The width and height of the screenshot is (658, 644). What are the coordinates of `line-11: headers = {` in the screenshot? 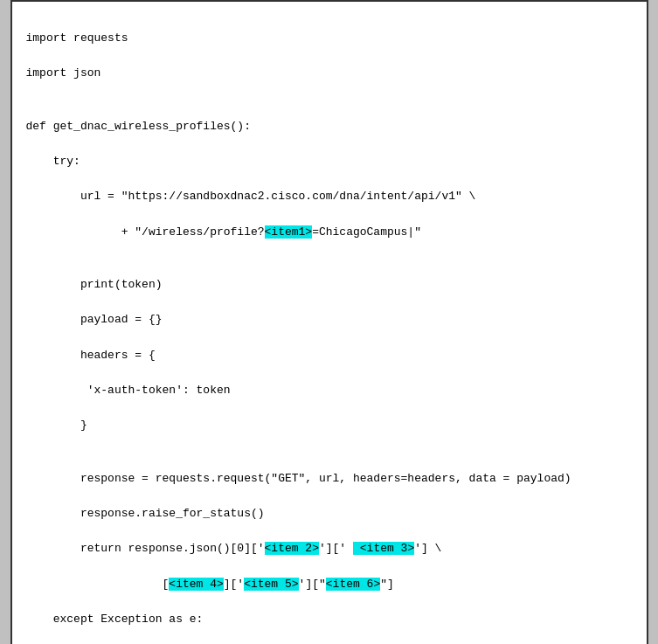 It's located at (329, 356).